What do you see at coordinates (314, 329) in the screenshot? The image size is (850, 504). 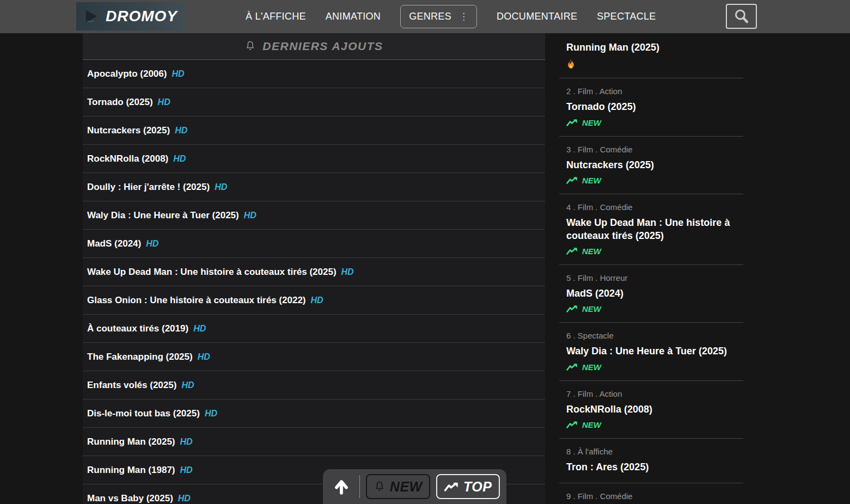 I see `movie-row: À couteaux tirés (2019) HD` at bounding box center [314, 329].